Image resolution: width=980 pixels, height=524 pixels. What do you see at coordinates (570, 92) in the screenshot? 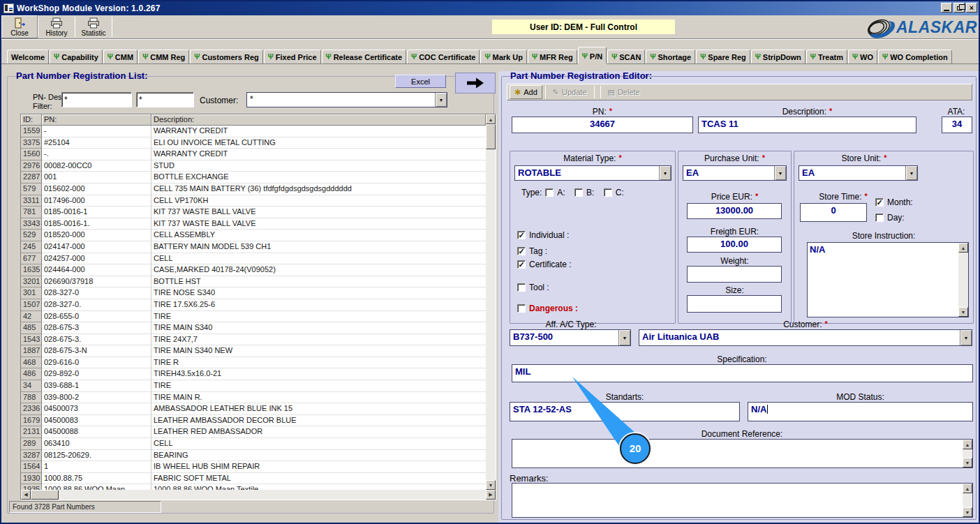
I see `update-button: ✎ Update` at bounding box center [570, 92].